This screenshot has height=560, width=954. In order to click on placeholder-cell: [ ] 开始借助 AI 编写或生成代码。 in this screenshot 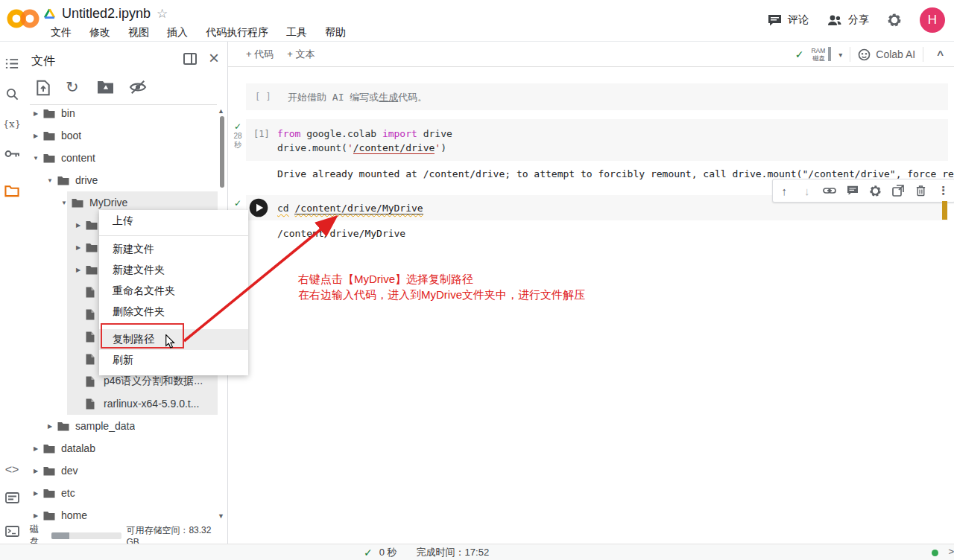, I will do `click(597, 97)`.